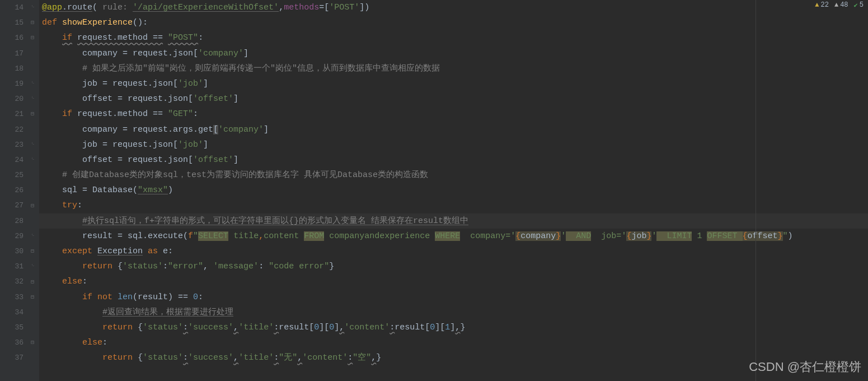 The image size is (868, 381). Describe the element at coordinates (453, 8) in the screenshot. I see `code-line: @app.route( rule: '/api/getExperienceWit…` at that location.